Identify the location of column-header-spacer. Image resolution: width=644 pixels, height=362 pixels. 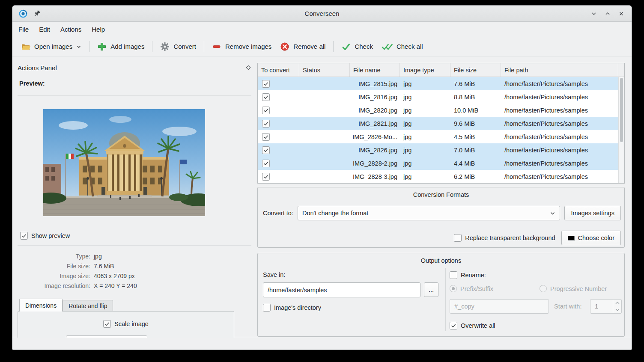
(621, 70).